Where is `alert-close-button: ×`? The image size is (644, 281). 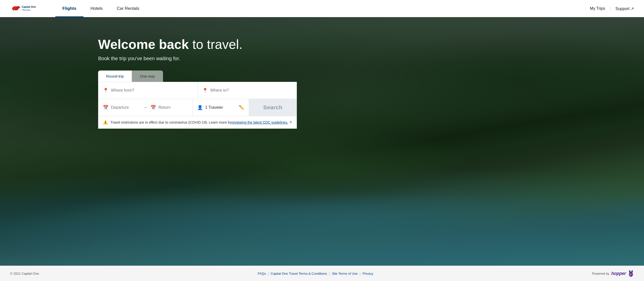 alert-close-button: × is located at coordinates (291, 122).